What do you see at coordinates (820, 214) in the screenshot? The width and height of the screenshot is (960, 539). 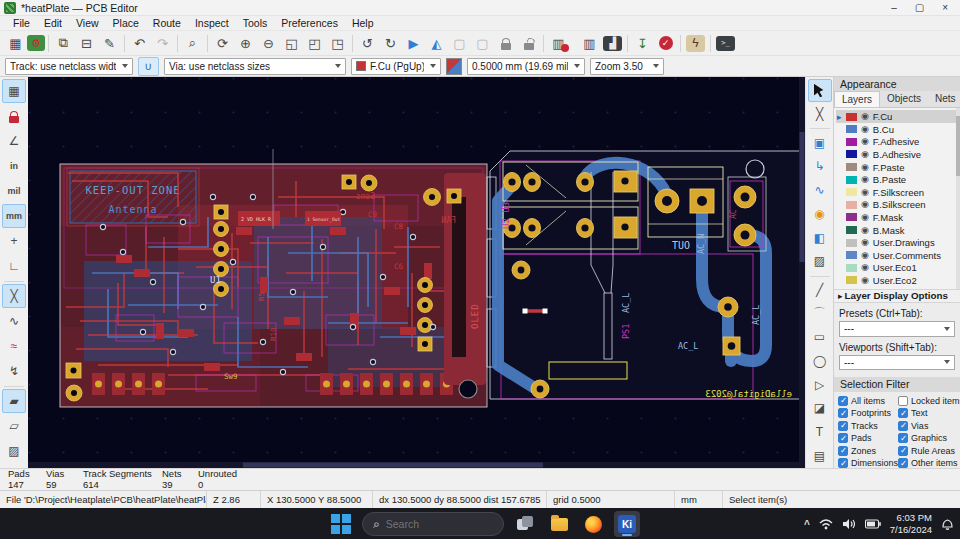 I see `add-via-icon: ◉` at bounding box center [820, 214].